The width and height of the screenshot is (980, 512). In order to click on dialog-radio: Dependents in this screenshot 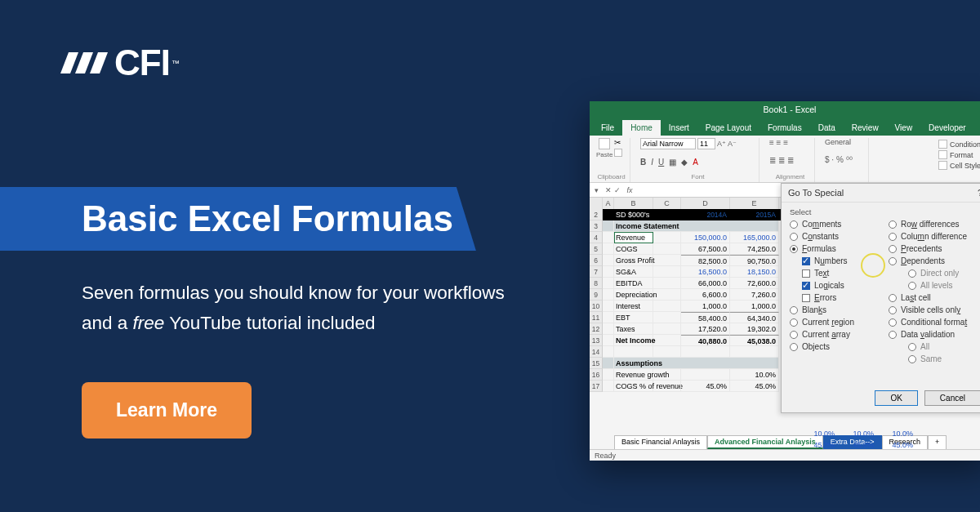, I will do `click(934, 261)`.